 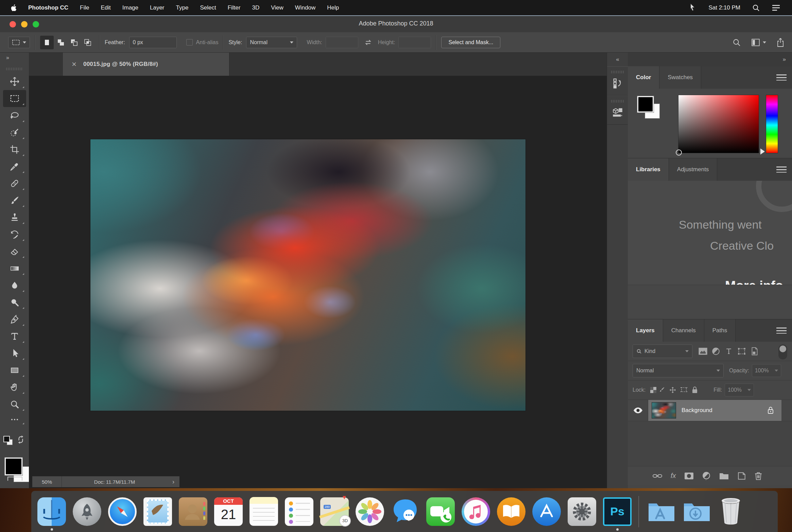 I want to click on menu-photoshop: Photoshop CC, so click(x=48, y=8).